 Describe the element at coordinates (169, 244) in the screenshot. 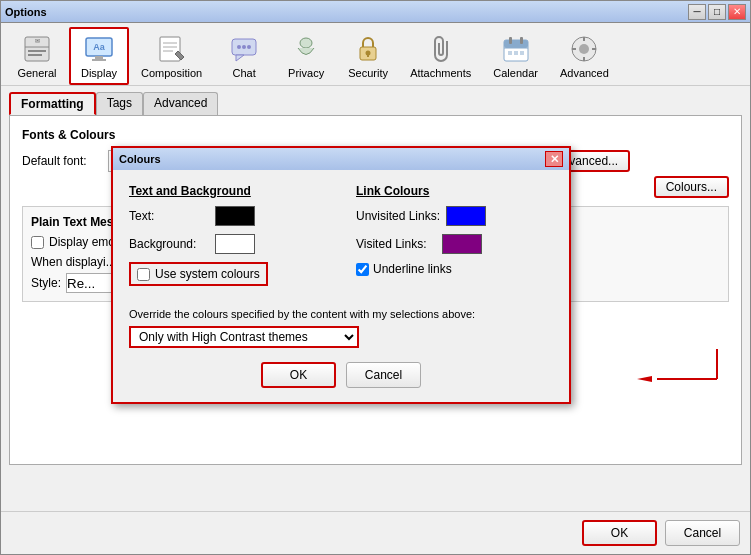

I see `background-label: Background:` at that location.